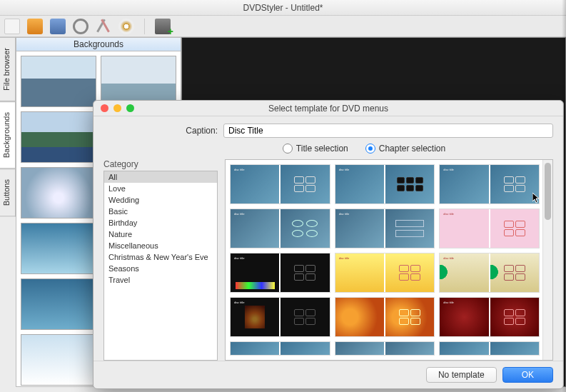  I want to click on tab-buttons: Buttons, so click(8, 193).